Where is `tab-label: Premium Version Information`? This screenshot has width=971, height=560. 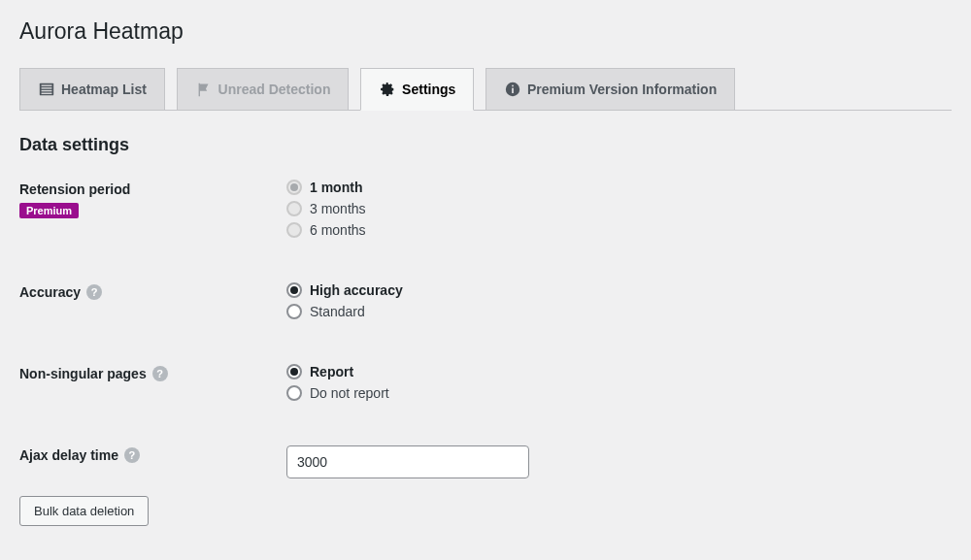 tab-label: Premium Version Information is located at coordinates (621, 89).